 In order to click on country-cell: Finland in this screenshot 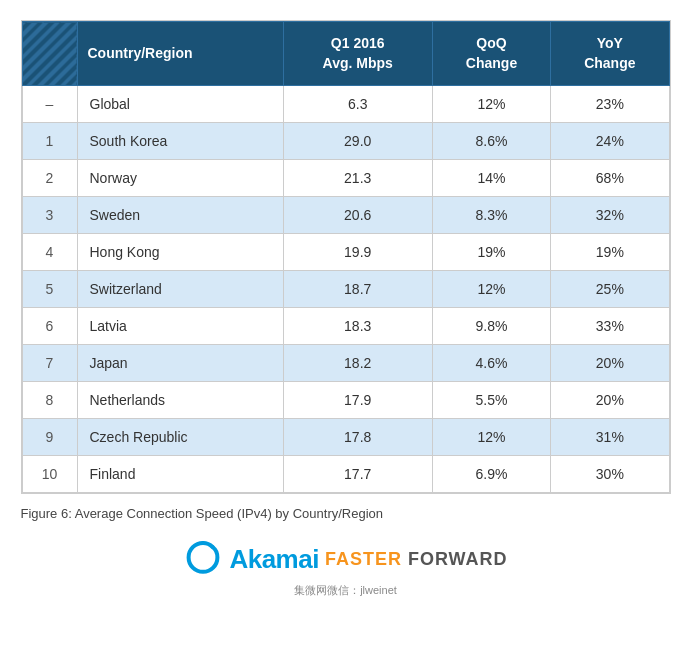, I will do `click(180, 474)`.